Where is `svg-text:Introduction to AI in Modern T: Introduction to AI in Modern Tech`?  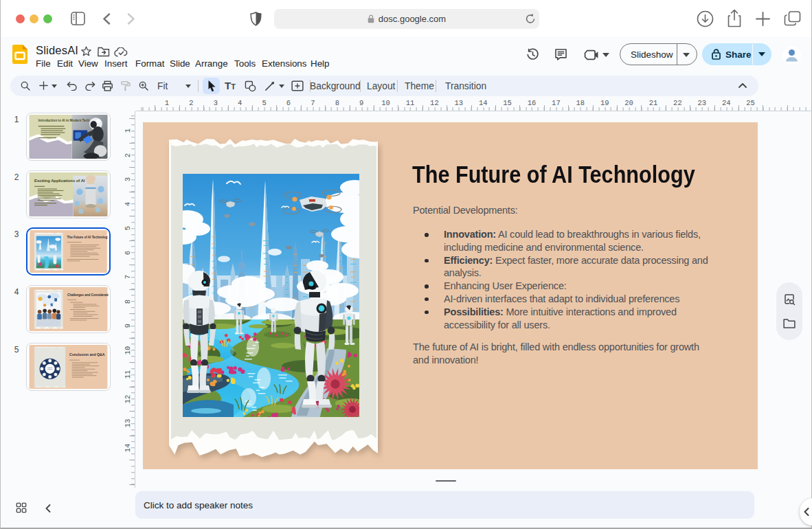 svg-text:Introduction to AI in Modern T: Introduction to AI in Modern Tech is located at coordinates (65, 121).